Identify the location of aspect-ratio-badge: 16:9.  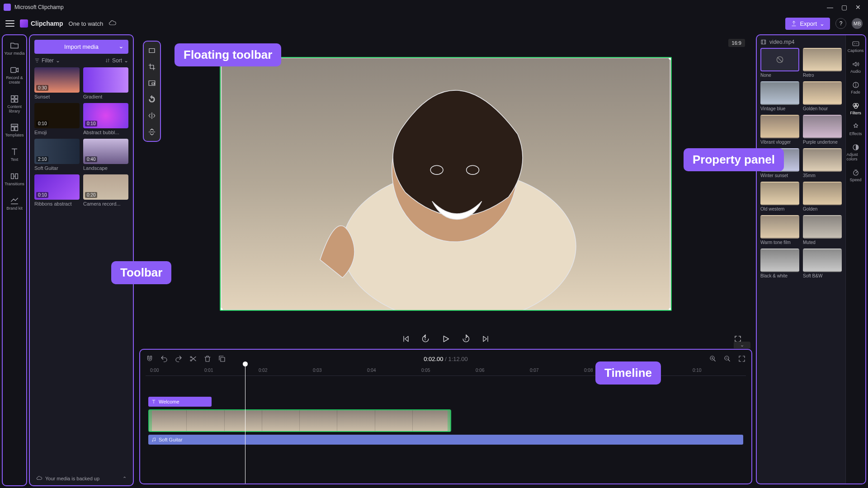
(737, 43).